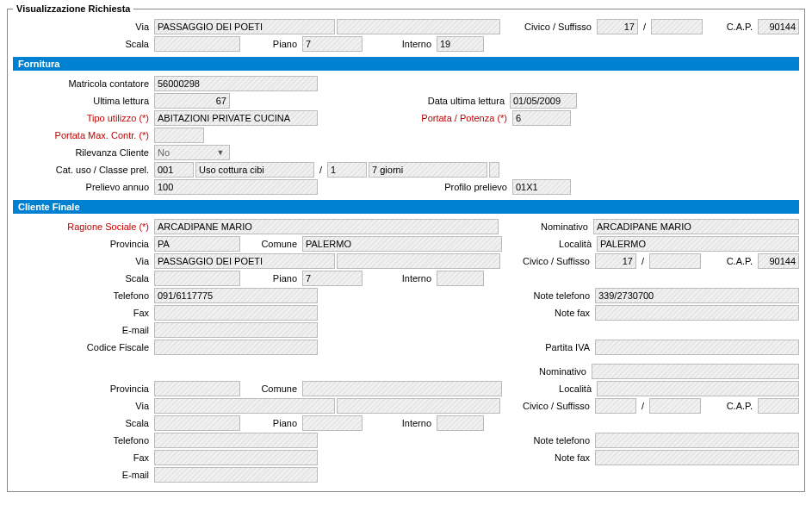  Describe the element at coordinates (192, 153) in the screenshot. I see `rilevanza-select: No ▼` at that location.